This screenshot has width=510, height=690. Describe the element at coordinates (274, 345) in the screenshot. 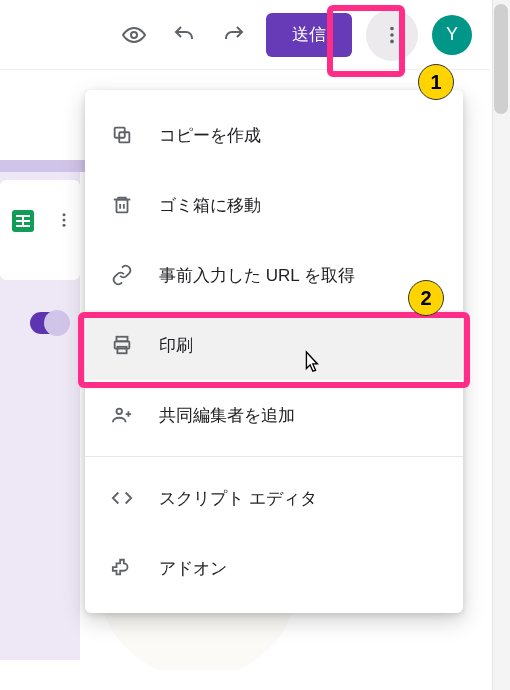

I see `menu-item-print: 印刷` at that location.